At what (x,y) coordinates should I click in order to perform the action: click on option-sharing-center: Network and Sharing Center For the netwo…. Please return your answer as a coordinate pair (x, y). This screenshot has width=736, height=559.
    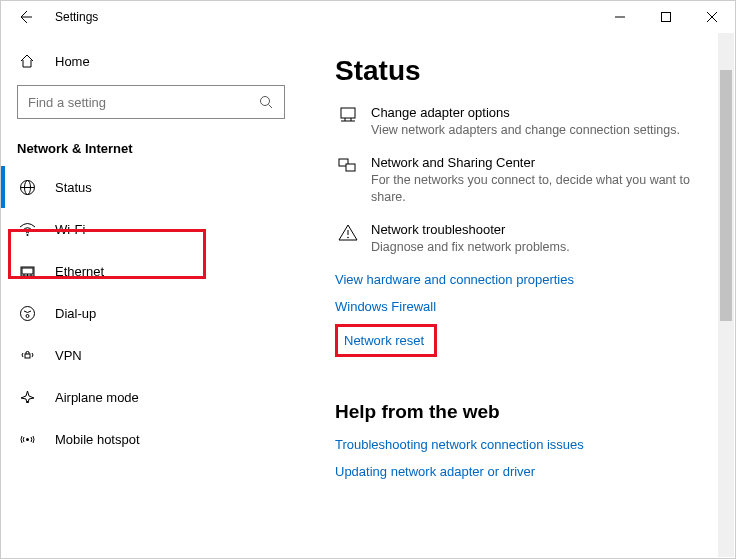
    Looking at the image, I should click on (527, 180).